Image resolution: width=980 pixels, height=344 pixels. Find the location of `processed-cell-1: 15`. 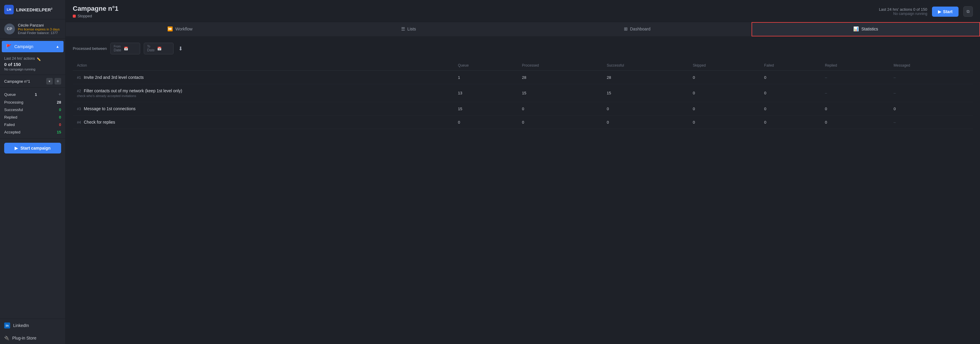

processed-cell-1: 15 is located at coordinates (560, 93).